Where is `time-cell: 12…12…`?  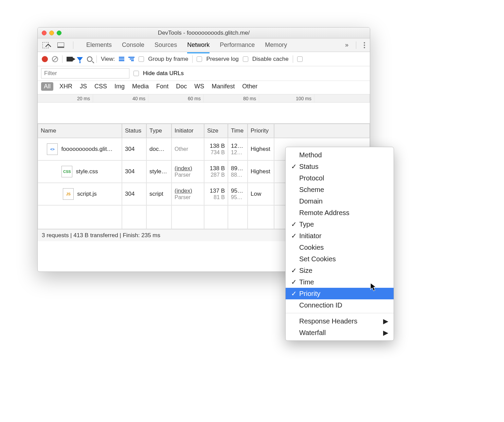
time-cell: 12…12… is located at coordinates (238, 149).